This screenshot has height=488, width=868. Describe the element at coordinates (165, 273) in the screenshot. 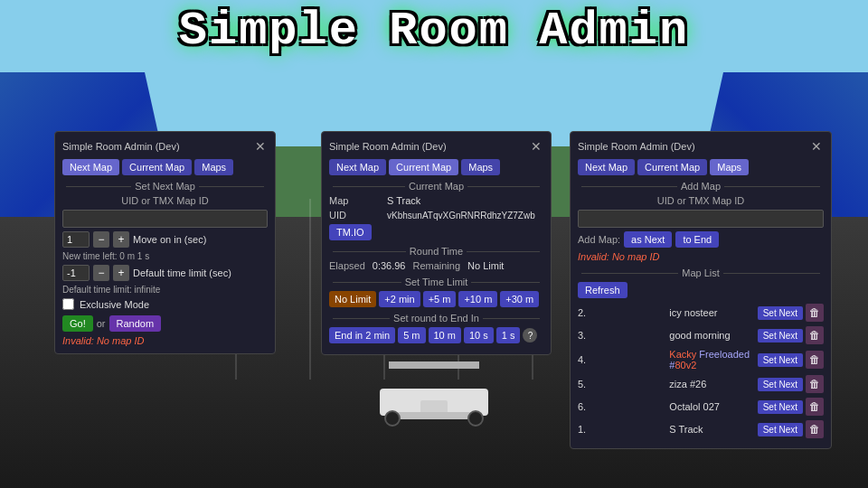

I see `panel1-defaulttime-row: − + Default time limit (sec)` at that location.